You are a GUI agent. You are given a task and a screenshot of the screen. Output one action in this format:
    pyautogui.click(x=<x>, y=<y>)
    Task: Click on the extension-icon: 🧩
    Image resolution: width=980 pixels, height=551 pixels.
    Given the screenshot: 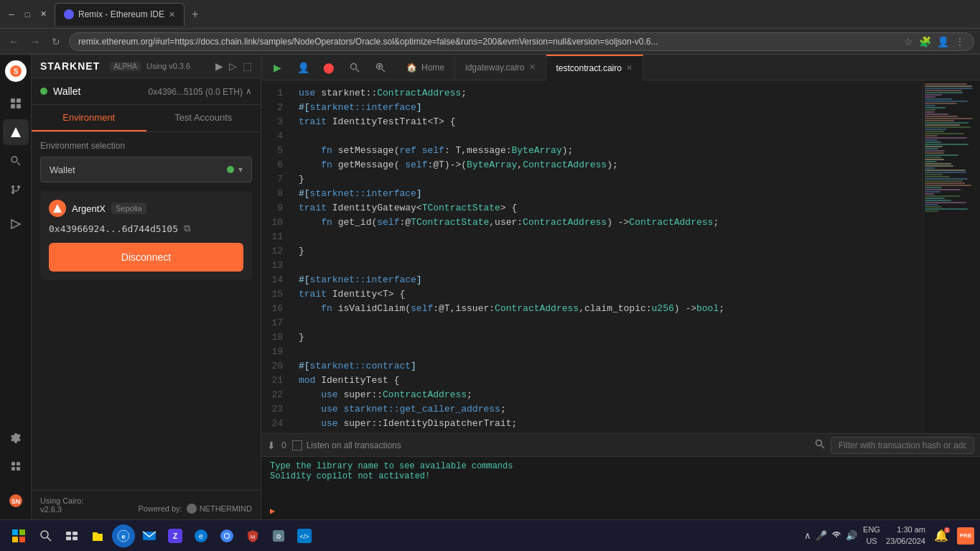 What is the action you would take?
    pyautogui.click(x=925, y=42)
    